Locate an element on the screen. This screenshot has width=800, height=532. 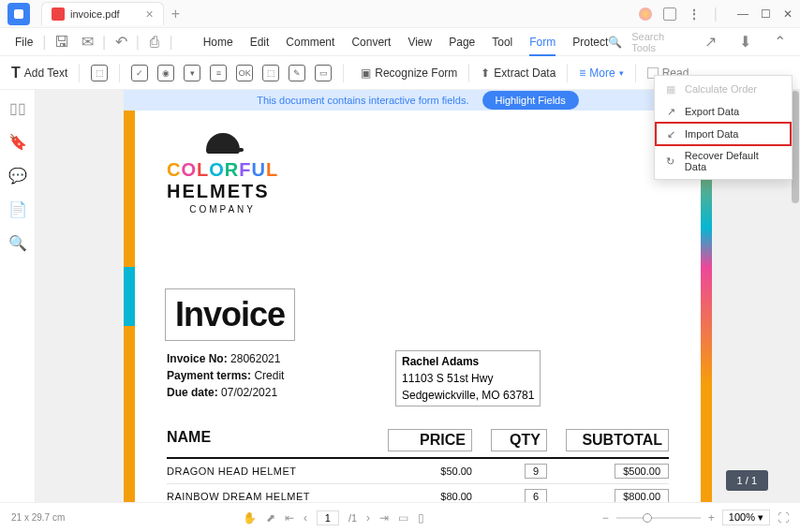
thumbnails-icon: ▯▯ is located at coordinates (18, 108).